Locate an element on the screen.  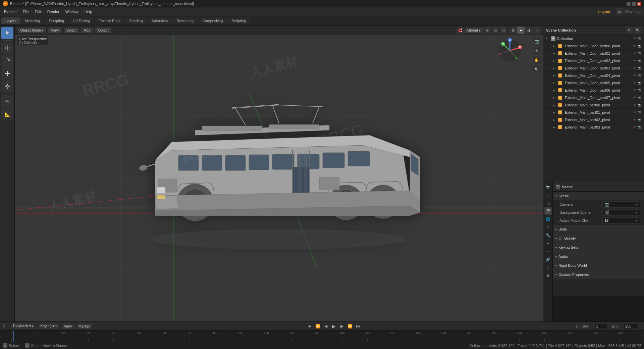
scene-section-header: ▾ Scene is located at coordinates (598, 196).